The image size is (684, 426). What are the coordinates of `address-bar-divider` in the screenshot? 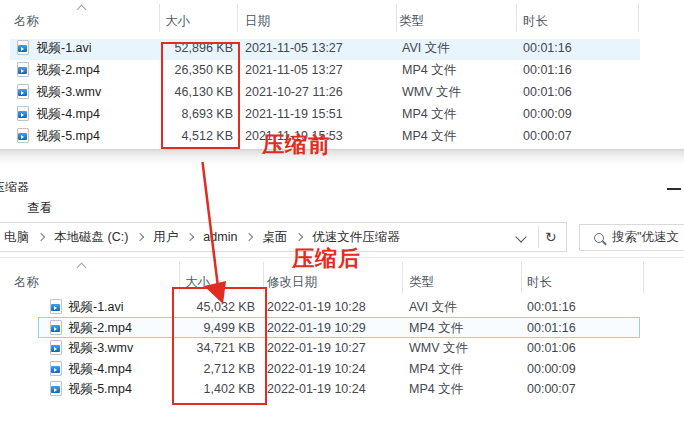 It's located at (538, 237).